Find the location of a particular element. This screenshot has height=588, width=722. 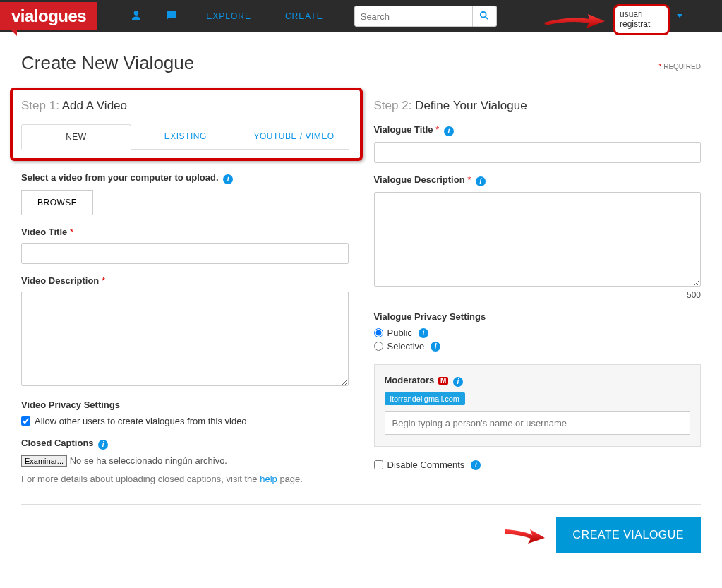

video-source-tabs: NEW EXISTING YOUTUBE / VIMEO is located at coordinates (185, 137).